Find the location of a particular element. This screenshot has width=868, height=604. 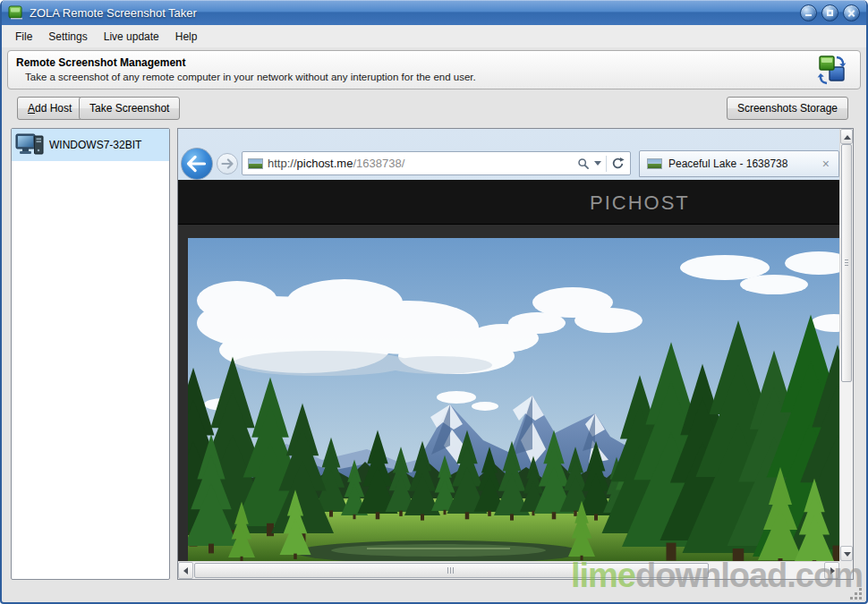

tab-title: Peaceful Lake - 1638738 is located at coordinates (741, 164).